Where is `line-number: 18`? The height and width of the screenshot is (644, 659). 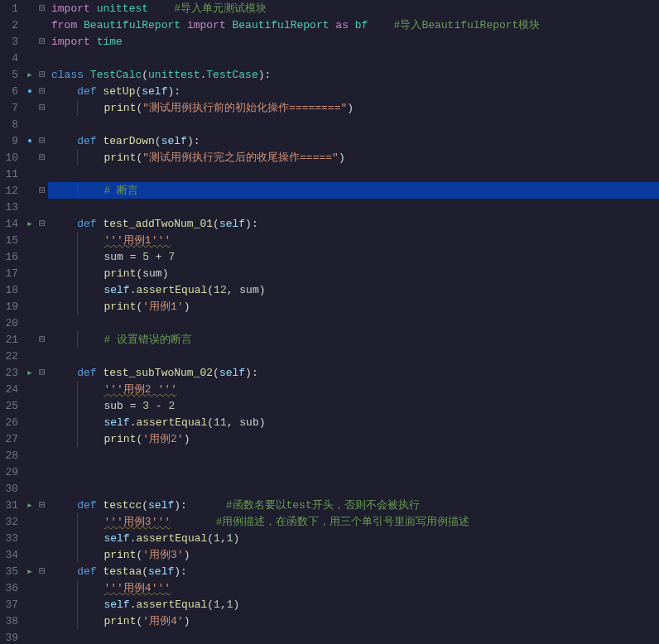
line-number: 18 is located at coordinates (12, 290).